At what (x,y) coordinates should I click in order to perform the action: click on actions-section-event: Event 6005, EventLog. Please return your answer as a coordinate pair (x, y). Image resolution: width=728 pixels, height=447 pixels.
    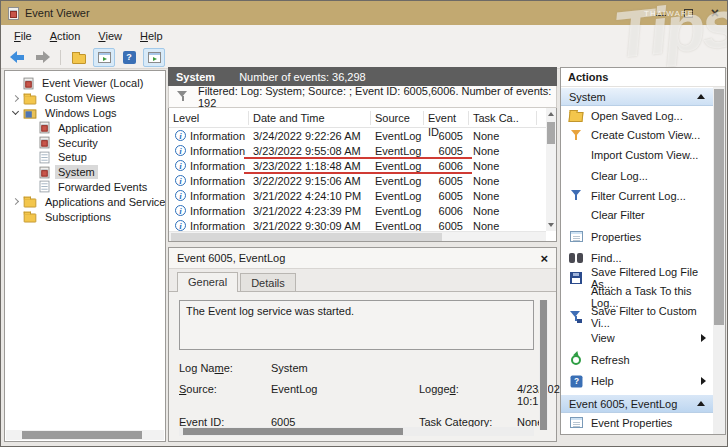
    Looking at the image, I should click on (637, 404).